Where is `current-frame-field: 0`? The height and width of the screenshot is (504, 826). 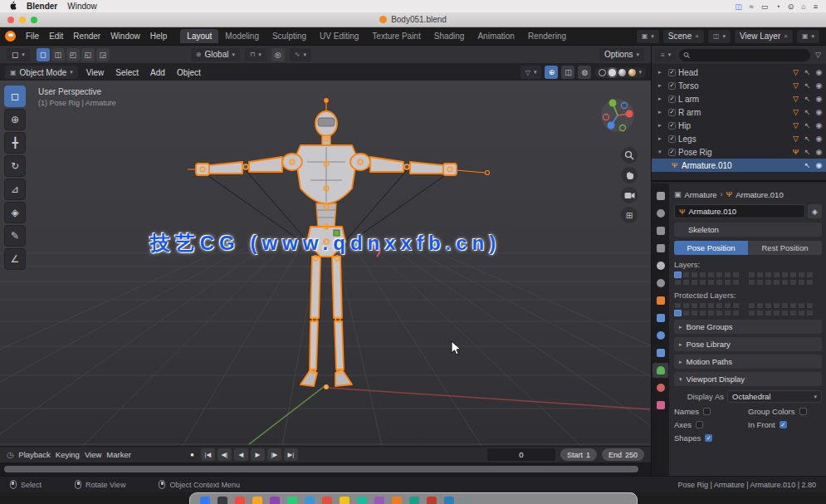
current-frame-field: 0 is located at coordinates (521, 455).